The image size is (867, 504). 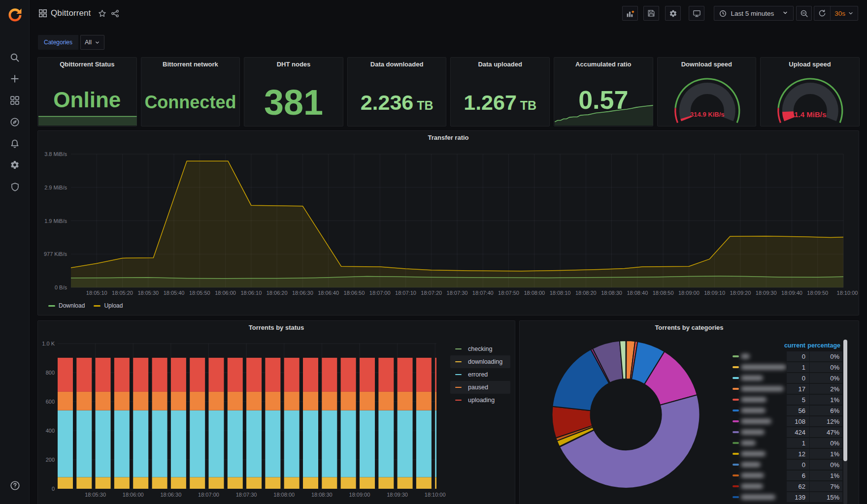 What do you see at coordinates (690, 486) in the screenshot?
I see `table-row: 627%` at bounding box center [690, 486].